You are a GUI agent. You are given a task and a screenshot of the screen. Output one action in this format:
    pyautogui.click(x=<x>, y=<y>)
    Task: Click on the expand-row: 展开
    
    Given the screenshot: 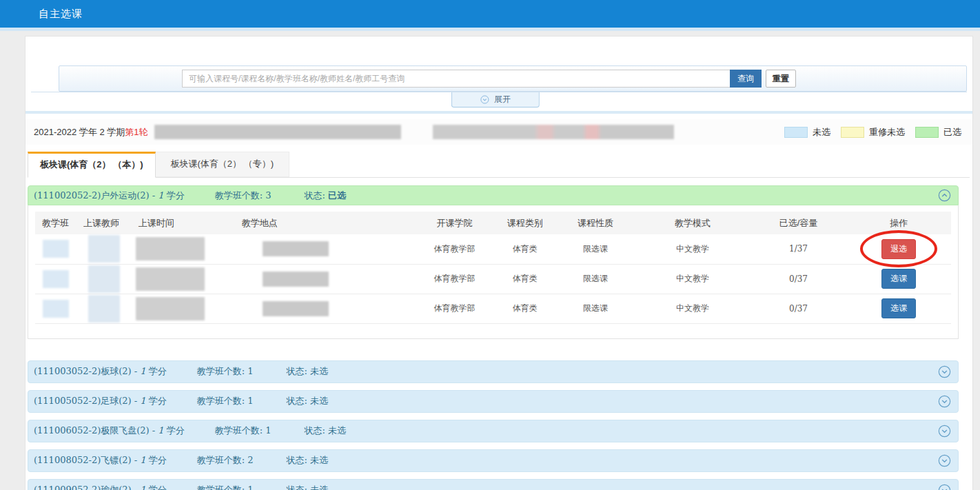 What is the action you would take?
    pyautogui.click(x=499, y=101)
    